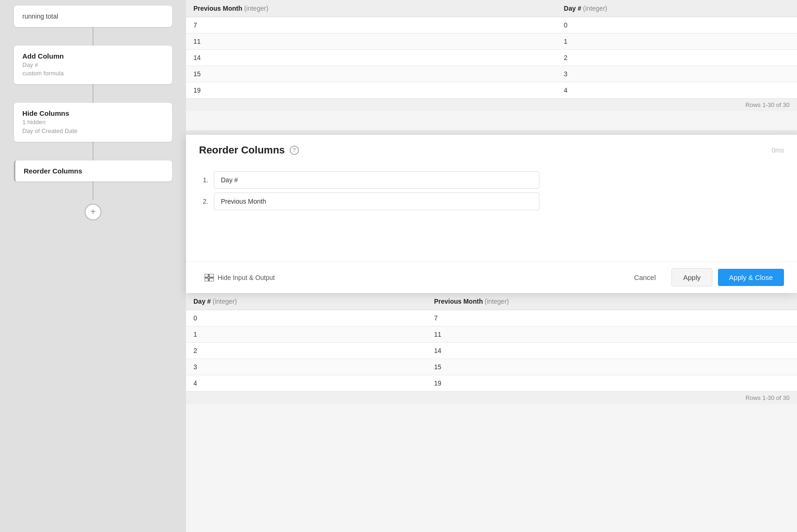 Image resolution: width=797 pixels, height=532 pixels. Describe the element at coordinates (93, 16) in the screenshot. I see `pipeline-node-partial: running total` at that location.